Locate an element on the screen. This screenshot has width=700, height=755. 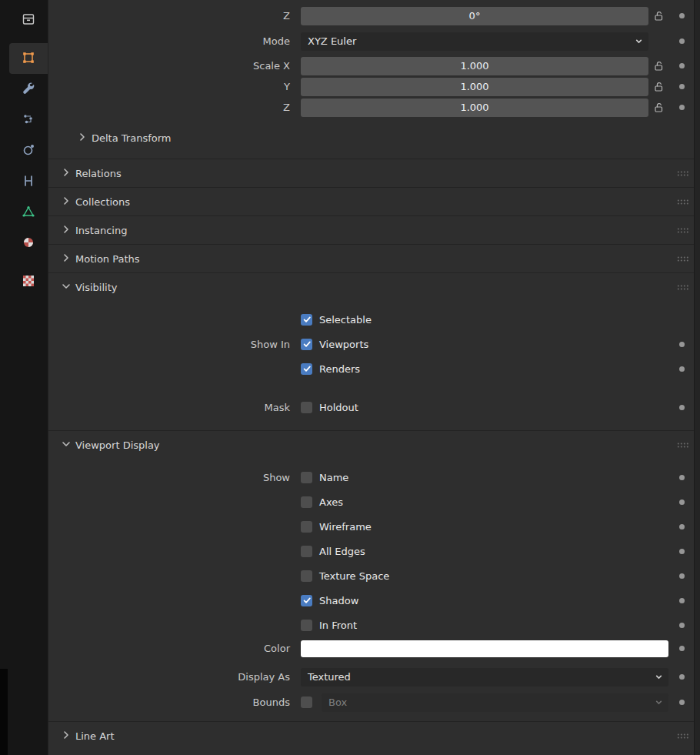
all-edges-checkbox is located at coordinates (306, 551).